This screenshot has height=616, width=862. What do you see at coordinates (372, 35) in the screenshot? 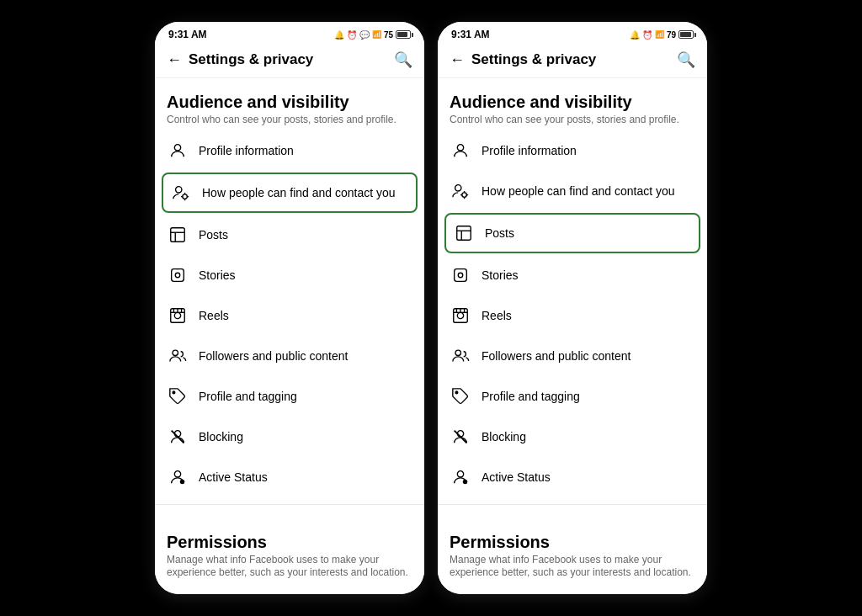
I see `status-icons-1: 🔔 ⏰ 💬 📶 75` at bounding box center [372, 35].